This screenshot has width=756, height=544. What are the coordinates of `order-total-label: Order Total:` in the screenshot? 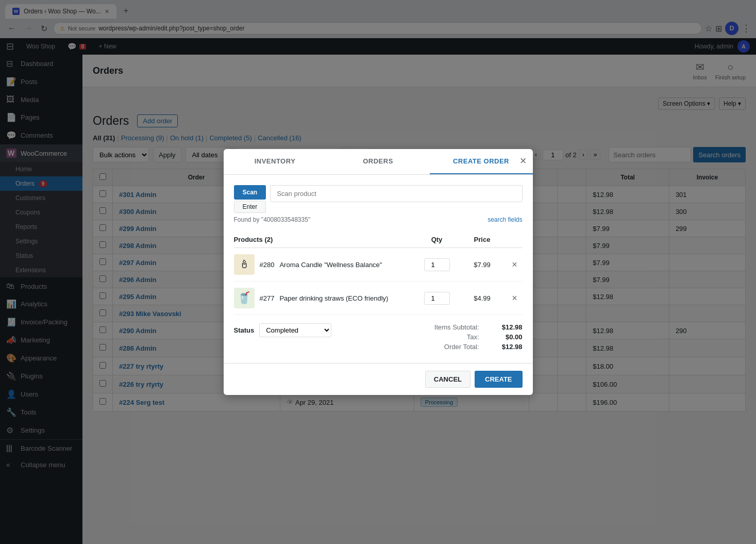 It's located at (448, 347).